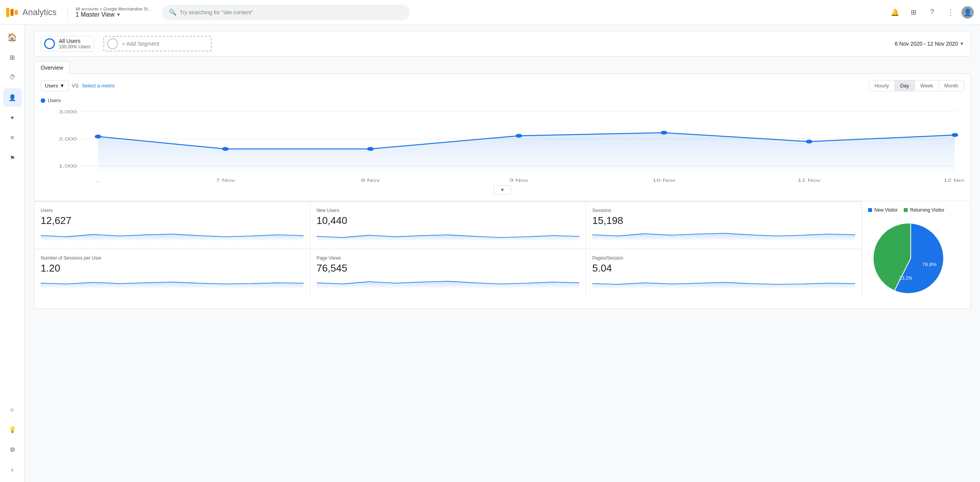 The width and height of the screenshot is (980, 482). What do you see at coordinates (448, 273) in the screenshot?
I see `metric-page-views: Page Views 76,545` at bounding box center [448, 273].